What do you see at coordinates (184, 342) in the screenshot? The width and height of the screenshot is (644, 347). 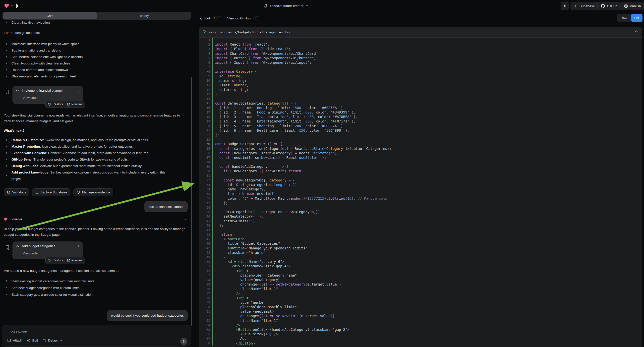 I see `send-button` at bounding box center [184, 342].